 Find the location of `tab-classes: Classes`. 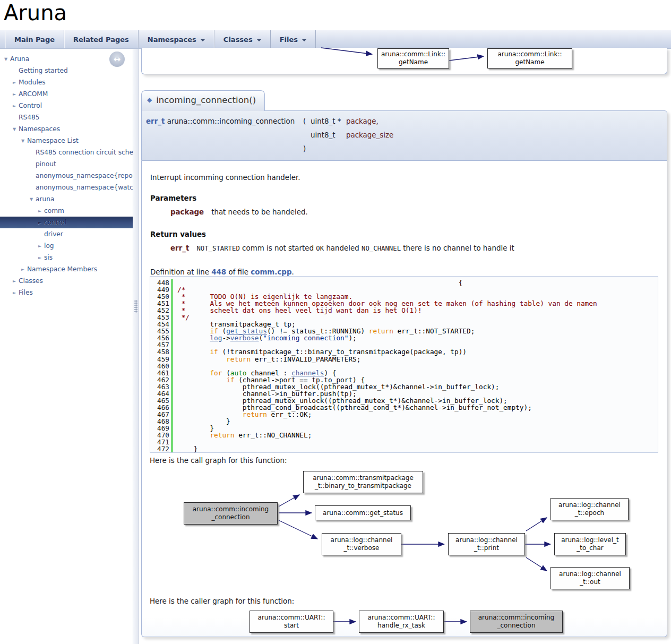

tab-classes: Classes is located at coordinates (243, 39).